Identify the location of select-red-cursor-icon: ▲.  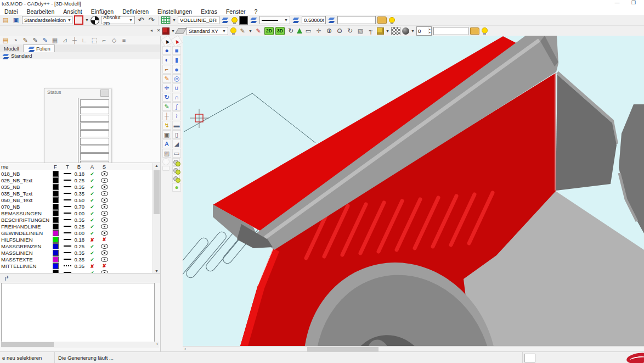
(177, 41).